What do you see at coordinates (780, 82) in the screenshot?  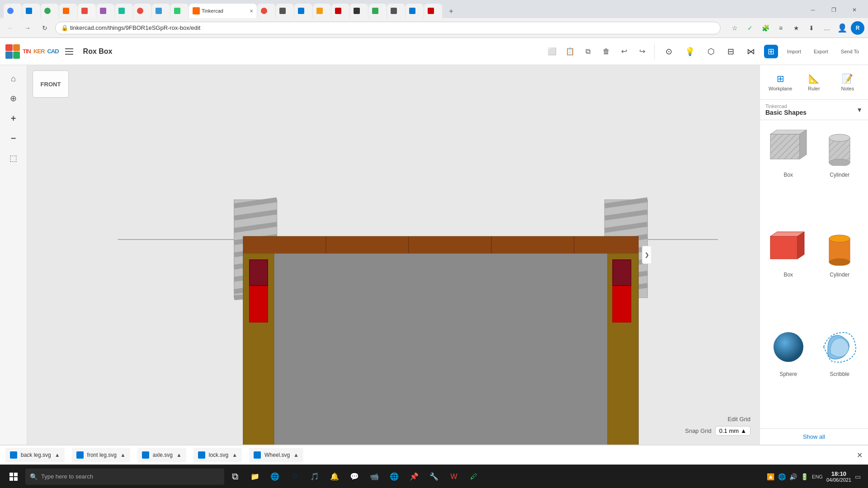 I see `workplane-btn: ⊞ Workplane` at bounding box center [780, 82].